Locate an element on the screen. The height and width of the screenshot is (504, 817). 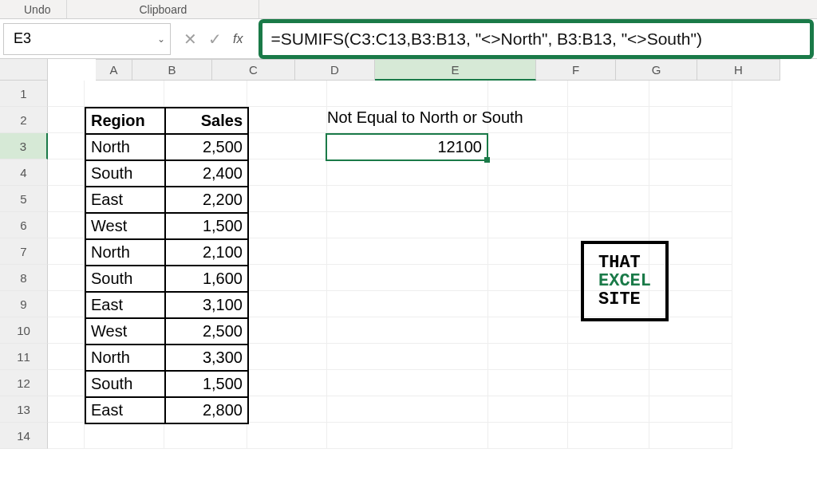
enter-icon: ✓ is located at coordinates (215, 39).